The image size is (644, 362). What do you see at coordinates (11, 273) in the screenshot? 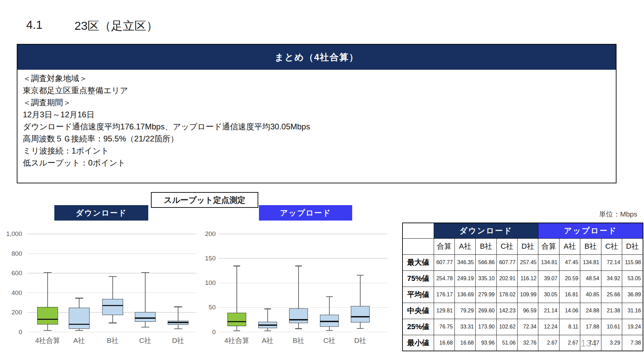
I see `download-ytick-600: 600` at bounding box center [11, 273].